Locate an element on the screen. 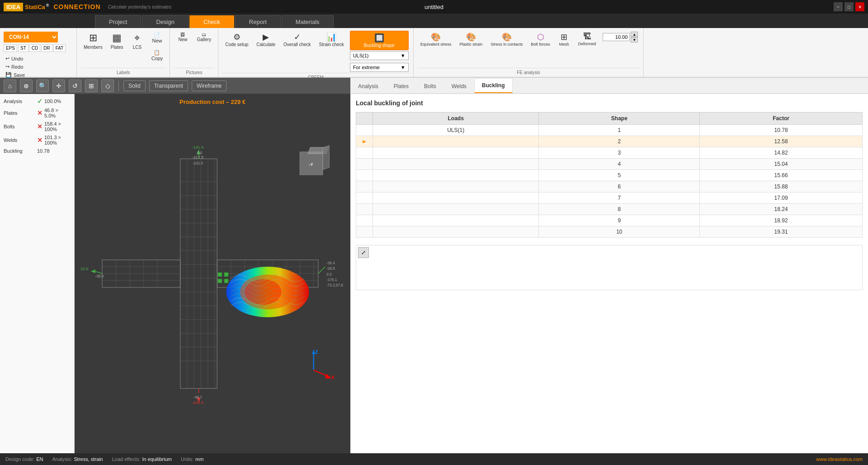  plates-label: Plates is located at coordinates (19, 113).